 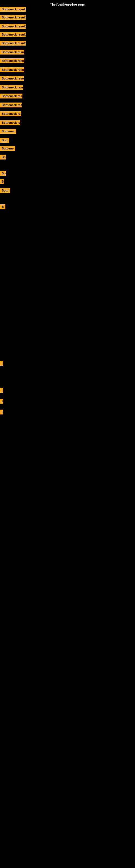 What do you see at coordinates (7, 148) in the screenshot?
I see `bottleneck-result-badge: Bottlene` at bounding box center [7, 148].